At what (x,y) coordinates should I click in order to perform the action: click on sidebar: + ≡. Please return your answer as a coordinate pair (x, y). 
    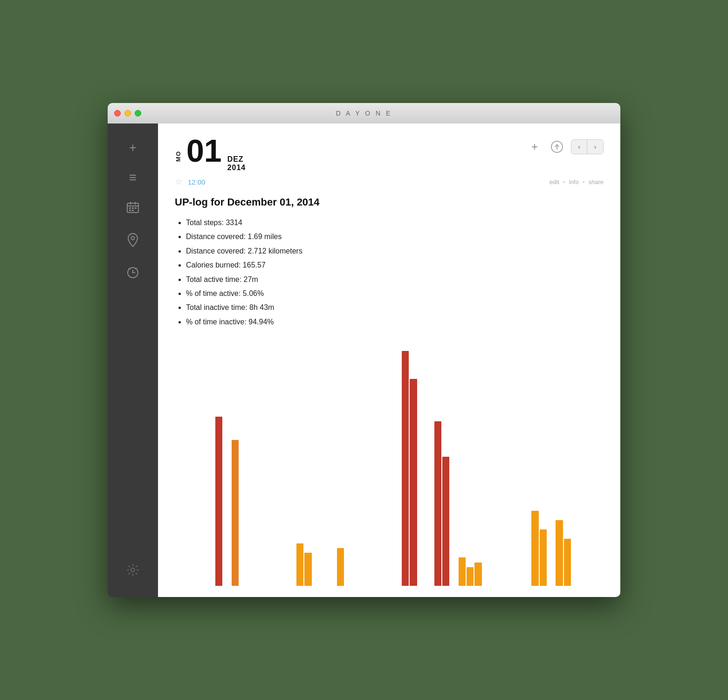
    Looking at the image, I should click on (133, 360).